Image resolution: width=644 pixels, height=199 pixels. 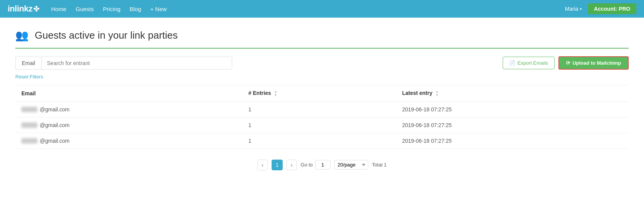 What do you see at coordinates (322, 63) in the screenshot?
I see `filter-bar: Email 📄 Export Emails ⟳ Upload to Mailch…` at bounding box center [322, 63].